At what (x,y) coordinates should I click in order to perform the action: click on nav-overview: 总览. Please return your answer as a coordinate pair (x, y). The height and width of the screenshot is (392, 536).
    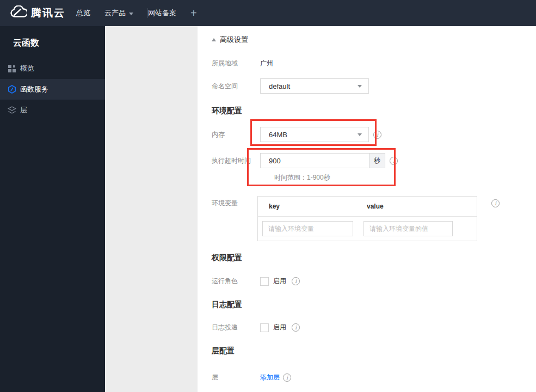
    Looking at the image, I should click on (83, 13).